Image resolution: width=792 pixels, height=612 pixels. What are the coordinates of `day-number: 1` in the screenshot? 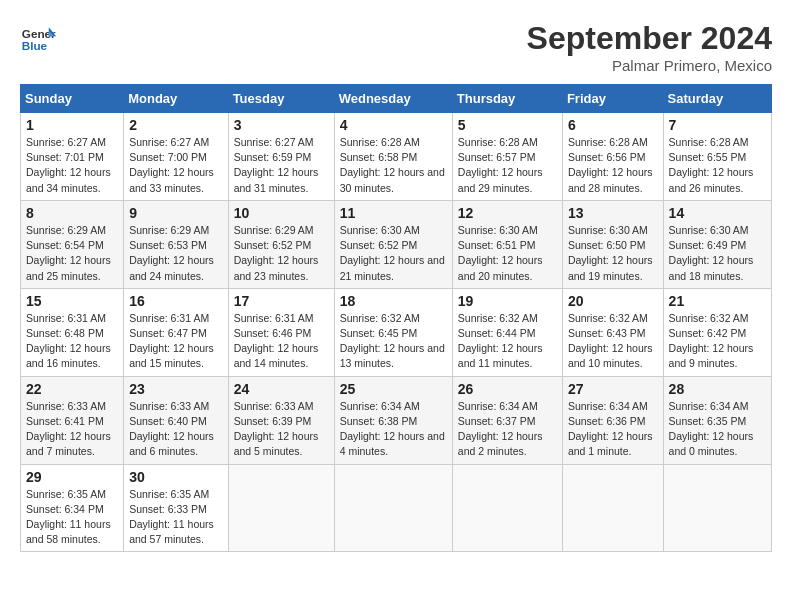 It's located at (72, 125).